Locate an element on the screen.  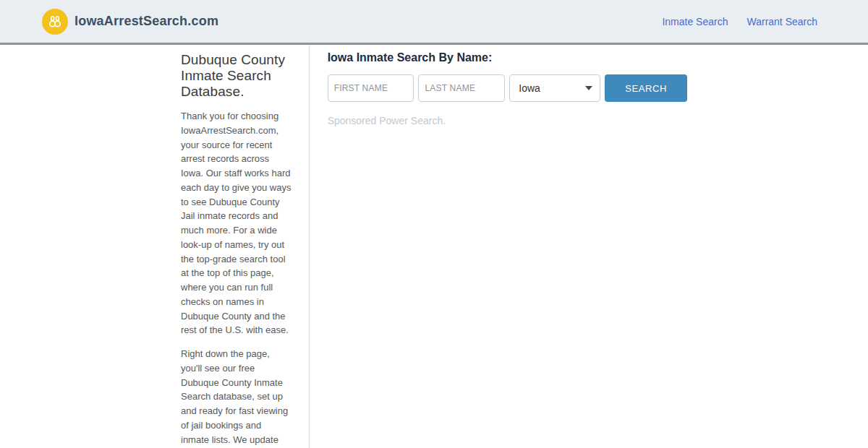
handcuffs-icon is located at coordinates (55, 22).